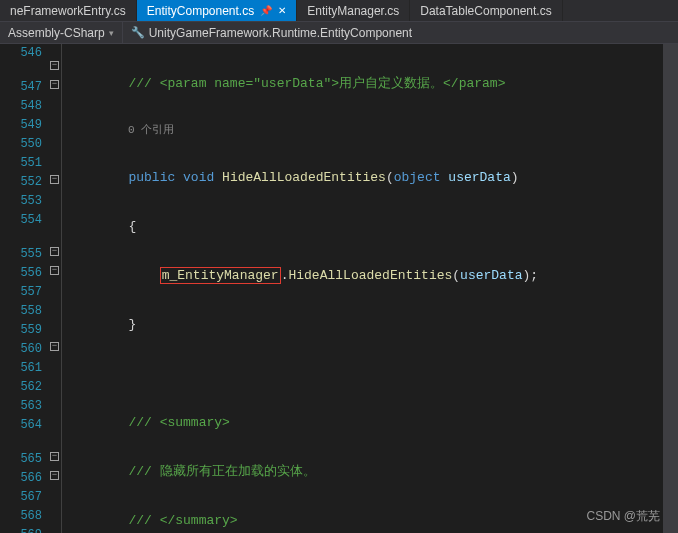  Describe the element at coordinates (56, 33) in the screenshot. I see `nav-assembly-label: Assembly-CSharp` at that location.